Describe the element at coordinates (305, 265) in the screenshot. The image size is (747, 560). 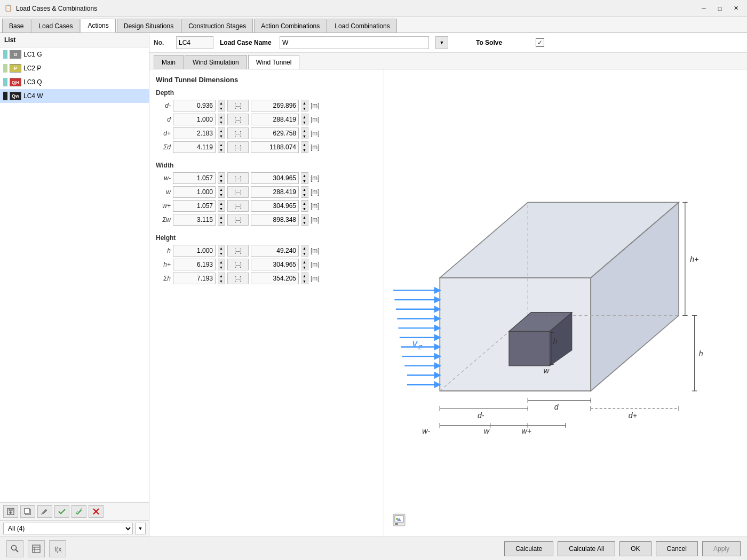
I see `h-plus-value-spinner: ▲▼` at that location.